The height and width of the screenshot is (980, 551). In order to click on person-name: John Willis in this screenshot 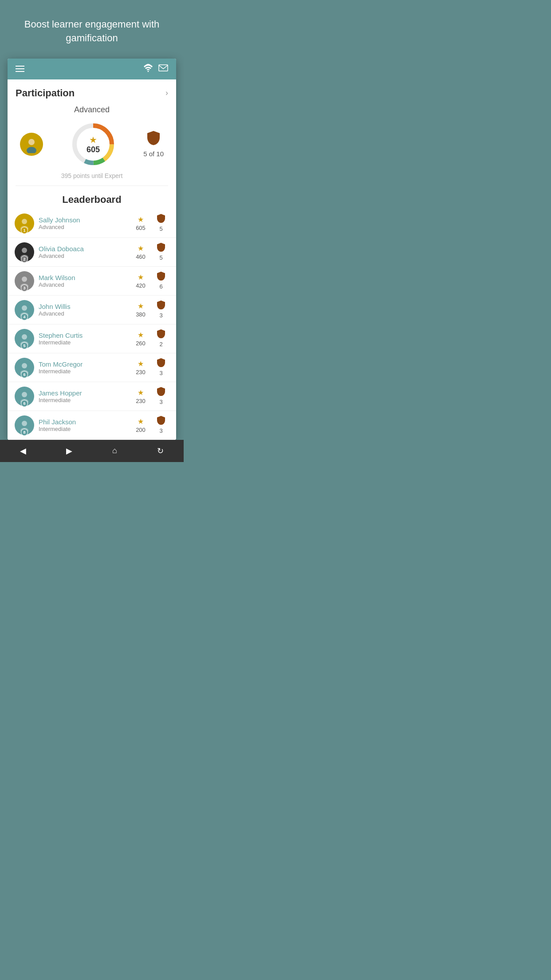, I will do `click(83, 306)`.